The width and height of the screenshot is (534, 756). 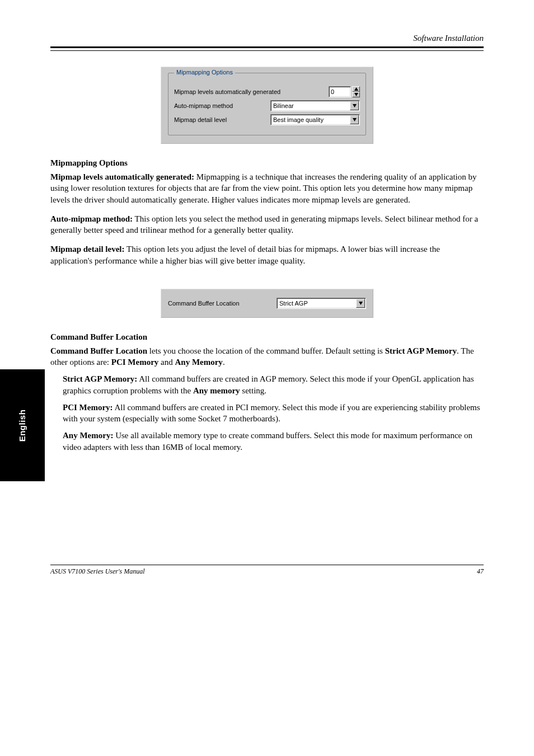 What do you see at coordinates (22, 425) in the screenshot?
I see `side-tab: English` at bounding box center [22, 425].